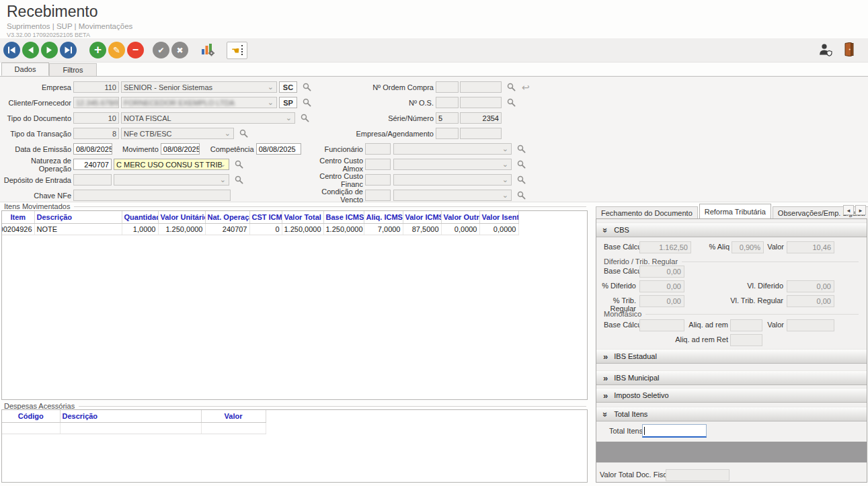 The image size is (868, 486). I want to click on cancel-button: ✖, so click(180, 50).